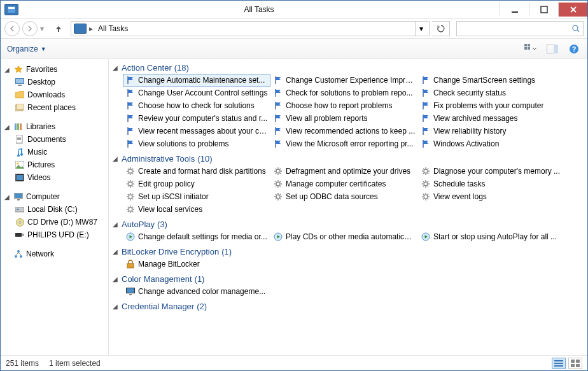 Image resolution: width=588 pixels, height=371 pixels. I want to click on breadcrumb-sep-icon: ▸, so click(91, 29).